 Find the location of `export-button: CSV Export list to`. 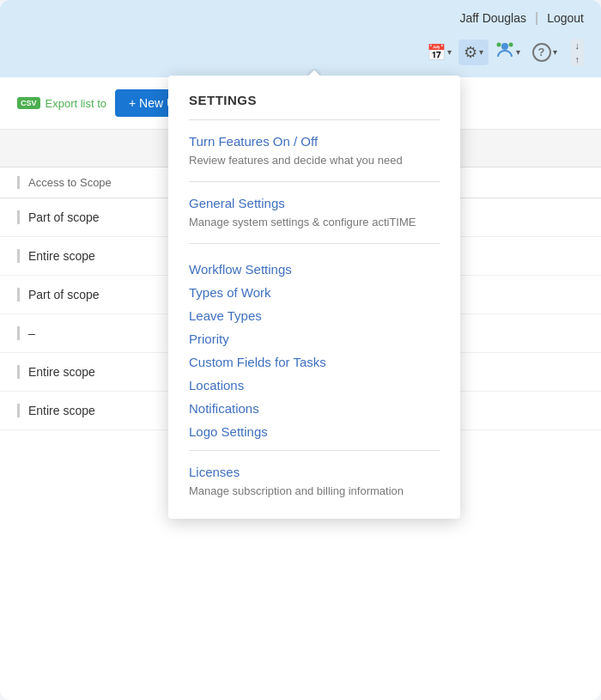

export-button: CSV Export list to is located at coordinates (62, 103).